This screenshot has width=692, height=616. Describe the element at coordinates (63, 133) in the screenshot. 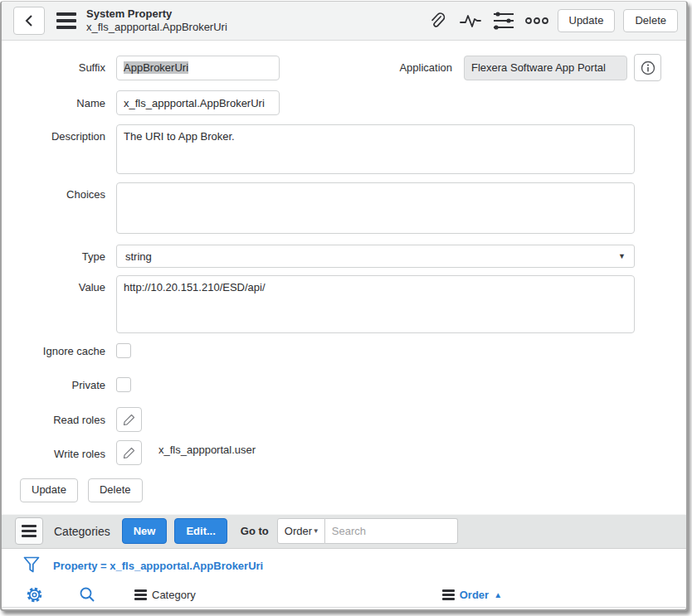

I see `description-label: Description` at that location.